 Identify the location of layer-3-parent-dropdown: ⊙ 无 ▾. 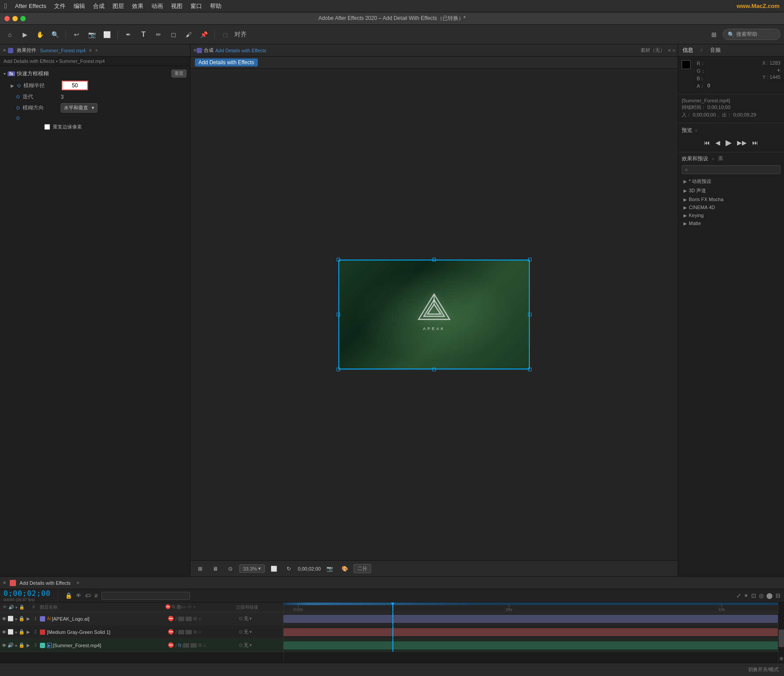
(245, 645).